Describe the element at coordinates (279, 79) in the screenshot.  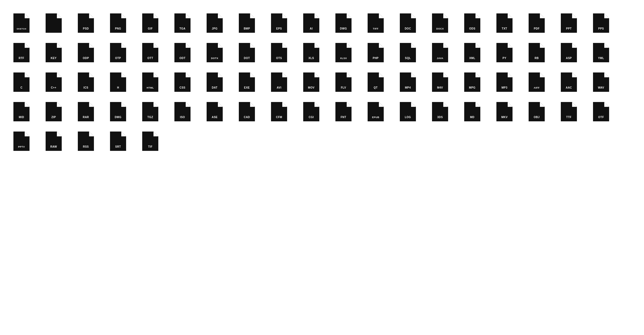
I see `file-icon-AVI: AVI` at that location.